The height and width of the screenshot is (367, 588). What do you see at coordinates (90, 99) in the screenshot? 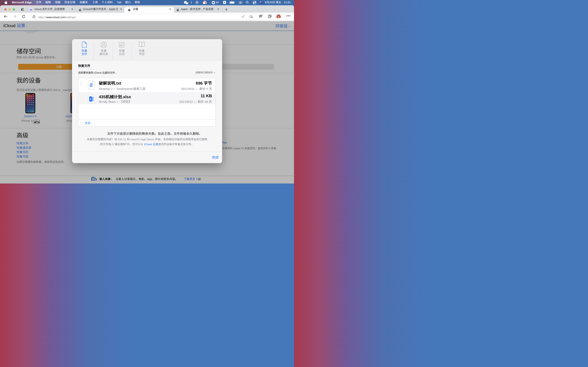
I see `svg-text: X` at bounding box center [90, 99].